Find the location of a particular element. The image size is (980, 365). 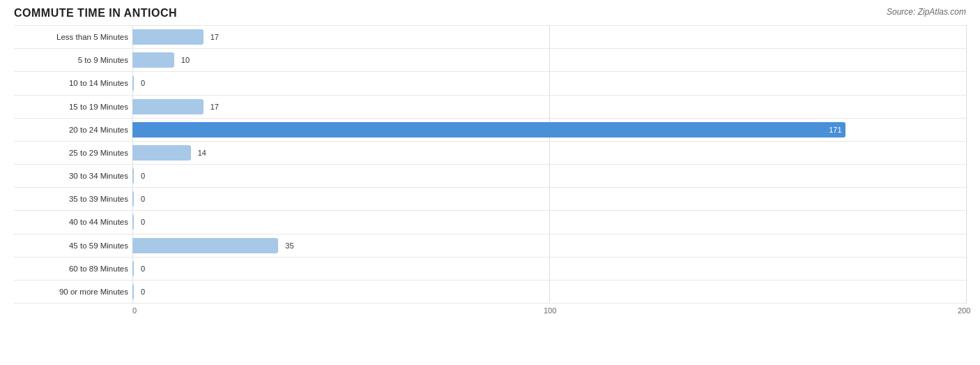

bar-track: 14 is located at coordinates (549, 153).